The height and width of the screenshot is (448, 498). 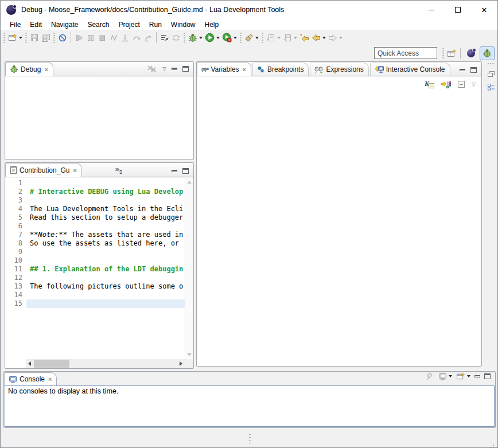 What do you see at coordinates (184, 25) in the screenshot?
I see `menu-window: Window` at bounding box center [184, 25].